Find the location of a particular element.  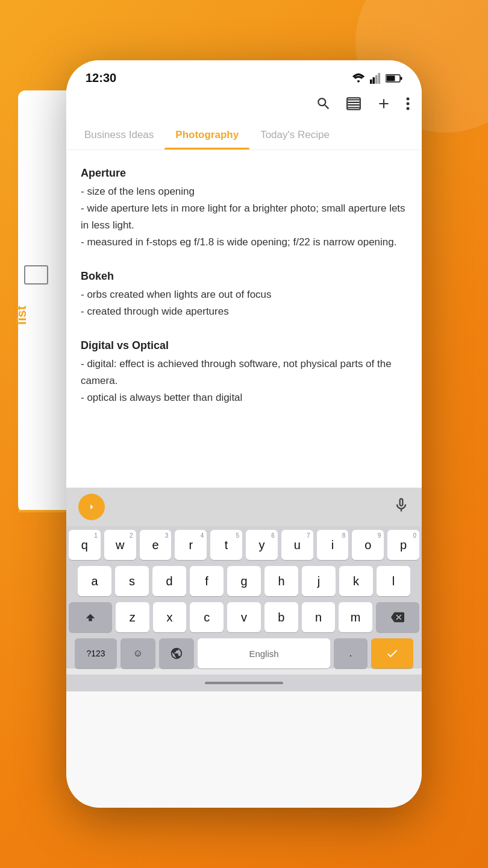

status-icons is located at coordinates (377, 78).